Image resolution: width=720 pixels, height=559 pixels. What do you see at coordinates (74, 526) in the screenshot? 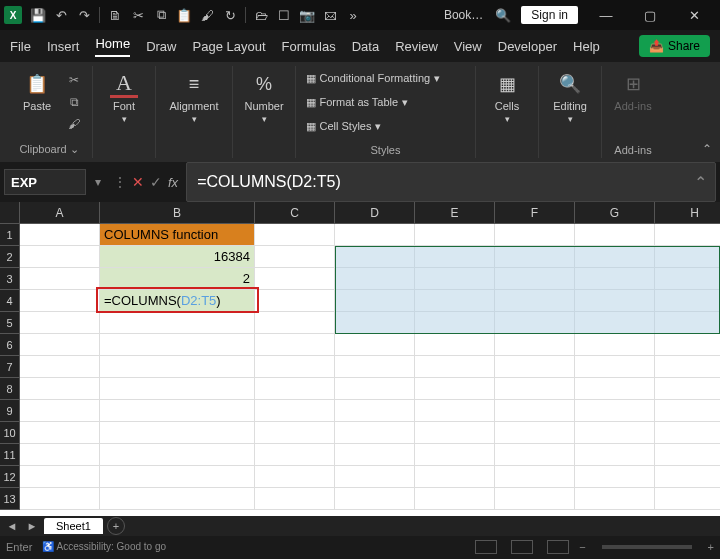
I see `sheet-tab: Sheet1` at bounding box center [74, 526].